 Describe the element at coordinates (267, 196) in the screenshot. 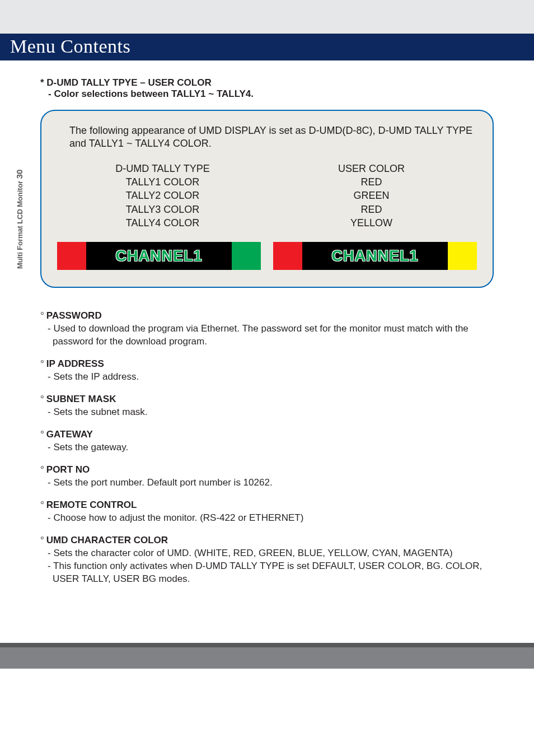

I see `settings-row: D-UMD TALLY TYPE TALLY1 COLOR TALLY2 COL…` at that location.